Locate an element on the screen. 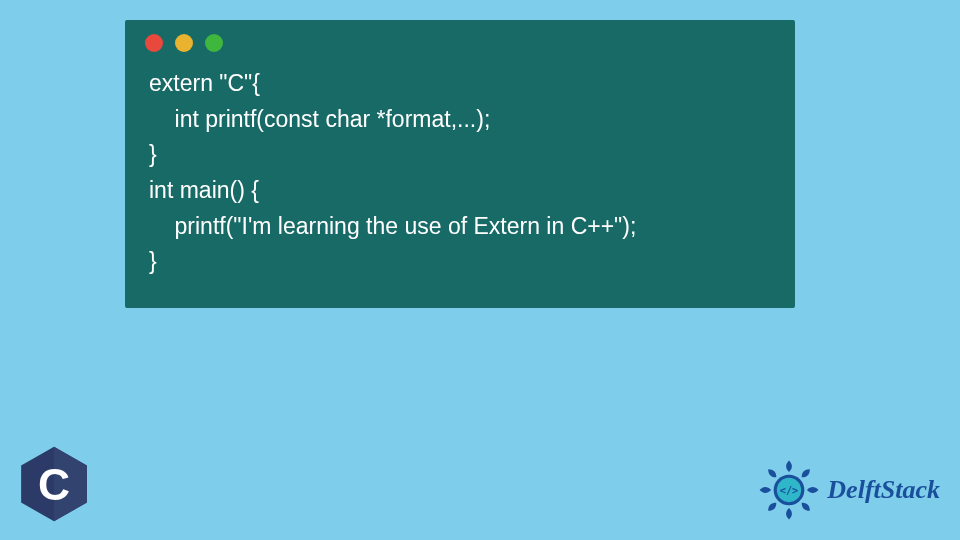  traffic-light-maximize-icon is located at coordinates (214, 43).